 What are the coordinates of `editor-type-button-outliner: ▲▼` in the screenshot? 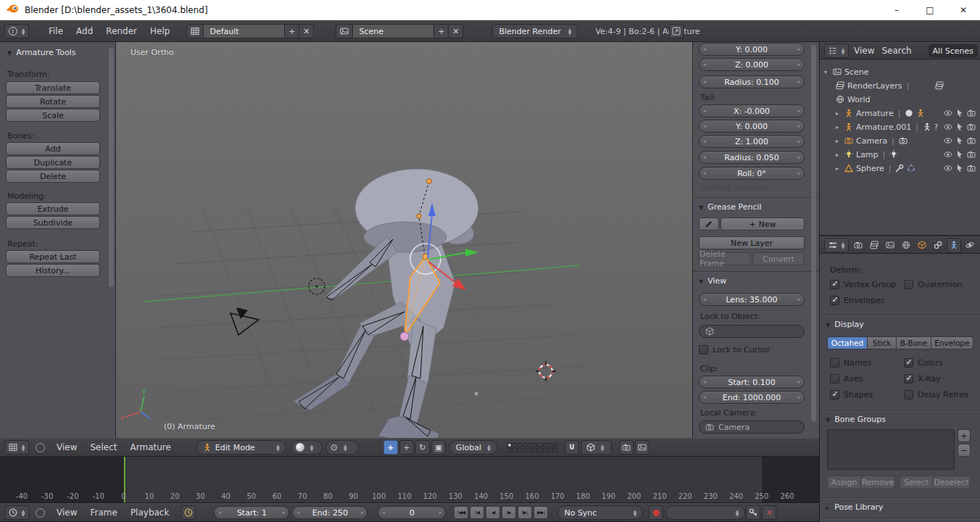 It's located at (836, 51).